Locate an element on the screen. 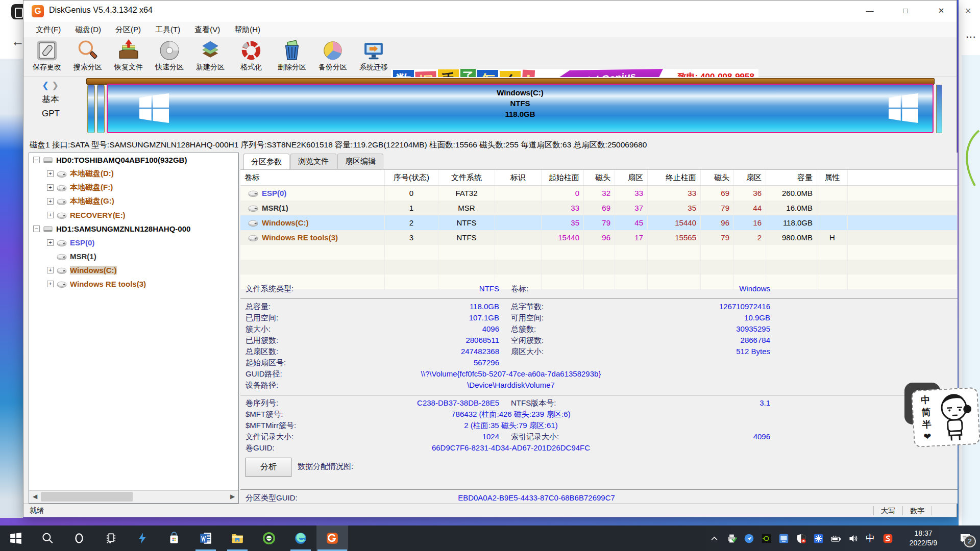  tab-inactive: 扇区编辑 is located at coordinates (360, 161).